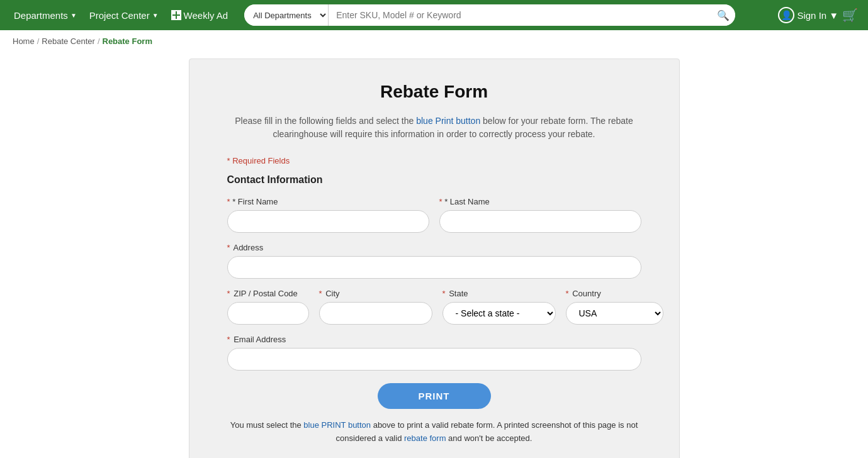 This screenshot has width=868, height=458. I want to click on weekly-ad-grid-icon, so click(176, 15).